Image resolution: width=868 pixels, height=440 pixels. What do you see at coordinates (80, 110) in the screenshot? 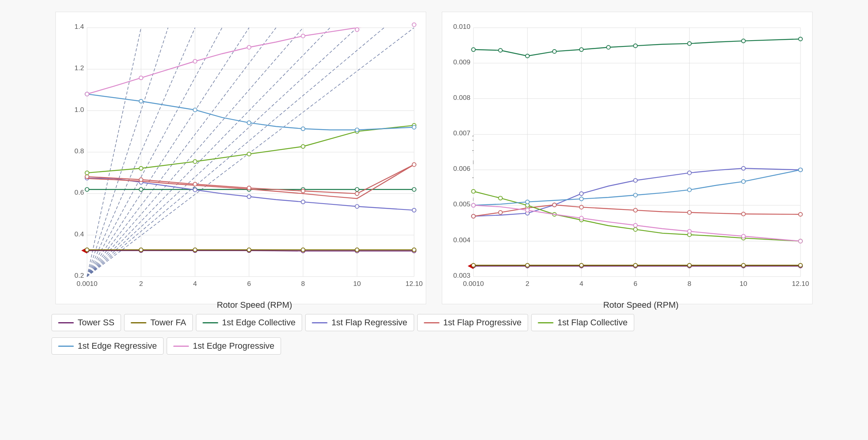
I see `svg-text: 1.0` at bounding box center [80, 110].